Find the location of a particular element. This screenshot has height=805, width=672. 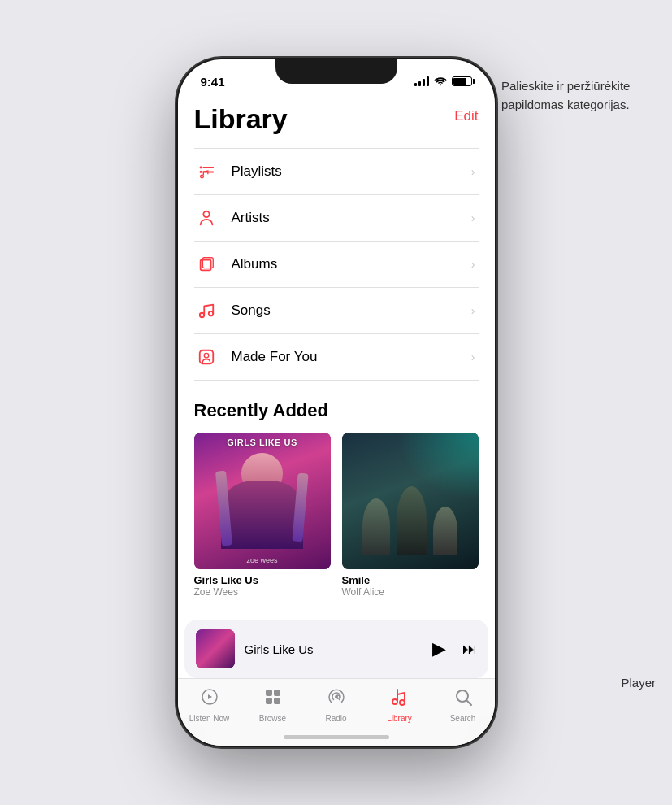

wifi-icon is located at coordinates (440, 81).